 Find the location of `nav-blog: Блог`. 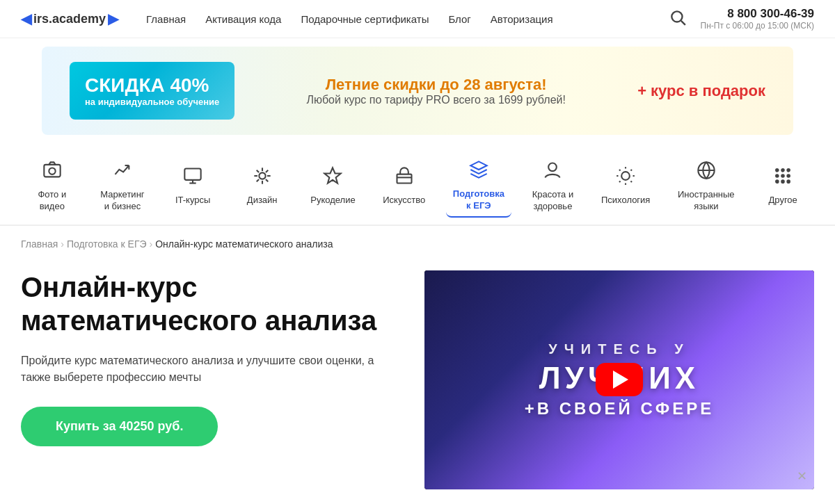

nav-blog: Блог is located at coordinates (459, 19).